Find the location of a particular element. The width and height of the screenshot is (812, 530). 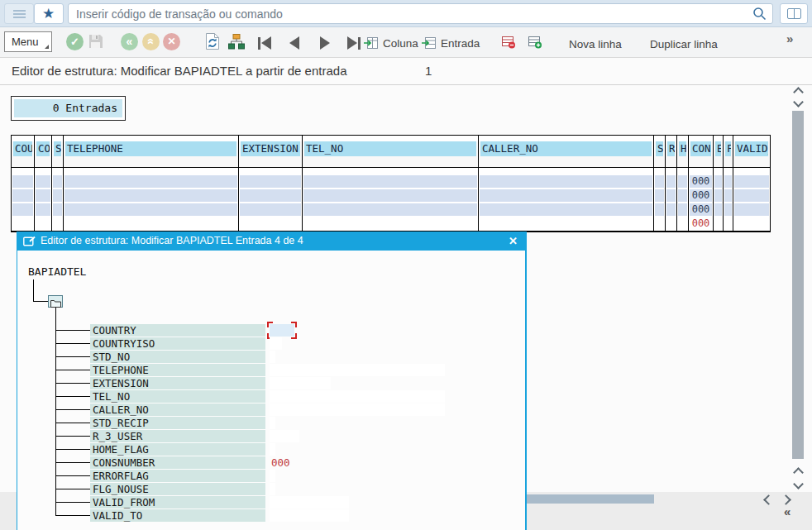

first-entry-button is located at coordinates (265, 43).